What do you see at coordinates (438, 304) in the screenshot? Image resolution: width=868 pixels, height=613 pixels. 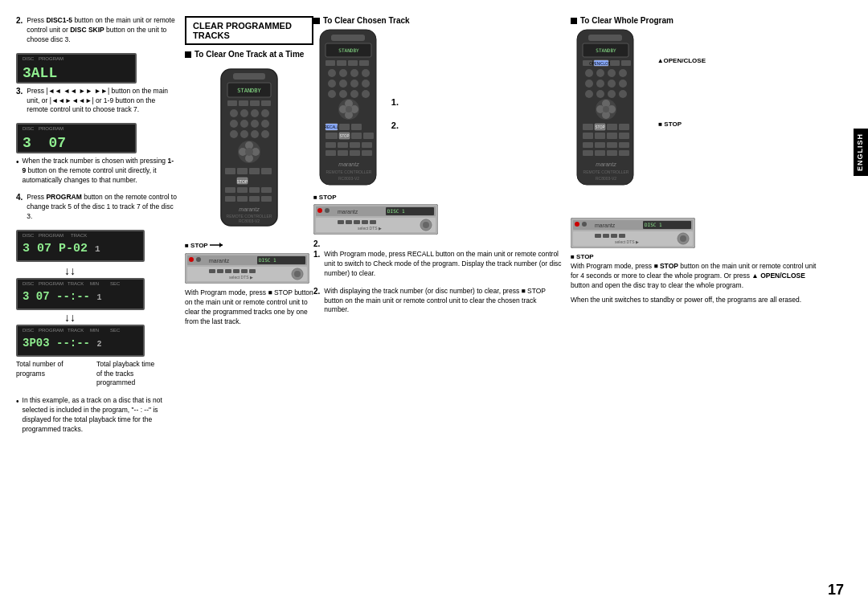 I see `chosen-instruction-2: 2. With displaying the track number (or …` at bounding box center [438, 304].